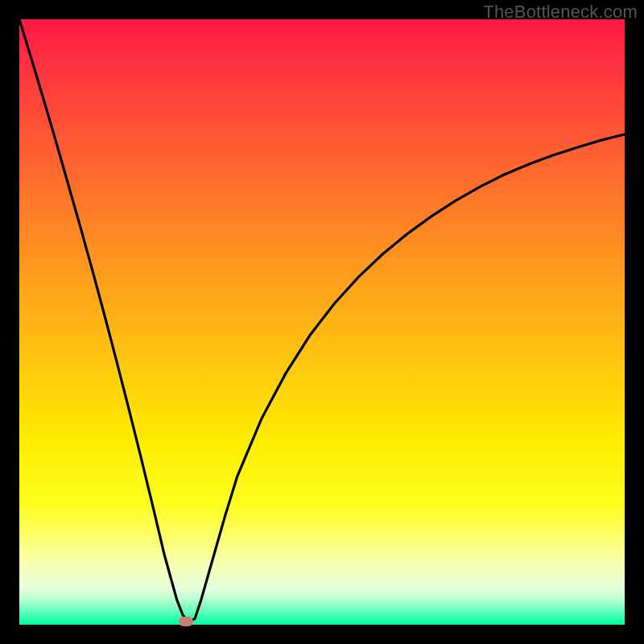 The width and height of the screenshot is (644, 644). Describe the element at coordinates (186, 621) in the screenshot. I see `optimal-point-marker` at that location.